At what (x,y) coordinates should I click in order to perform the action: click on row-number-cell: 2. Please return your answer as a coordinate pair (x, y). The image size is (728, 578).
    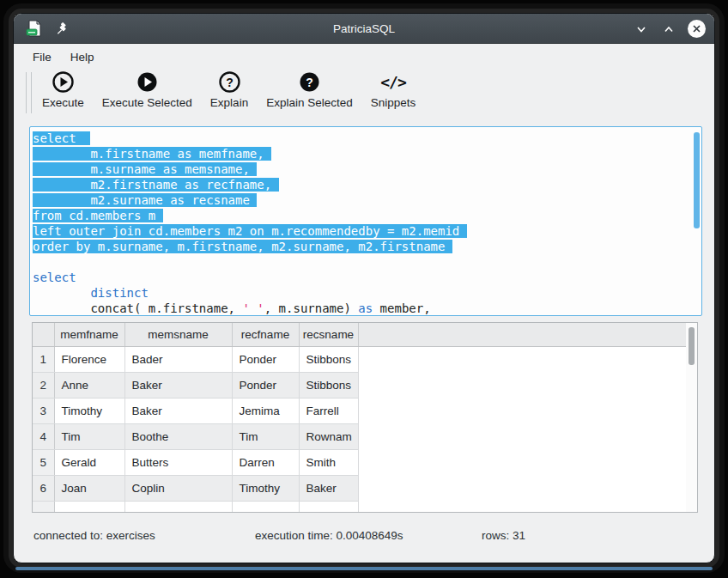
    Looking at the image, I should click on (43, 385).